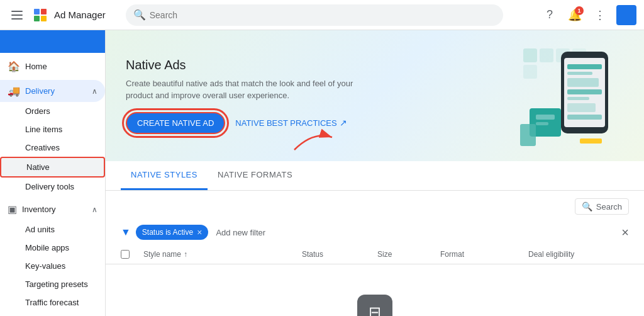 This screenshot has height=316, width=644. Describe the element at coordinates (53, 173) in the screenshot. I see `sidebar: 🏠 Home 🚚 Delivery ∧ Orders Line items Cr…` at that location.